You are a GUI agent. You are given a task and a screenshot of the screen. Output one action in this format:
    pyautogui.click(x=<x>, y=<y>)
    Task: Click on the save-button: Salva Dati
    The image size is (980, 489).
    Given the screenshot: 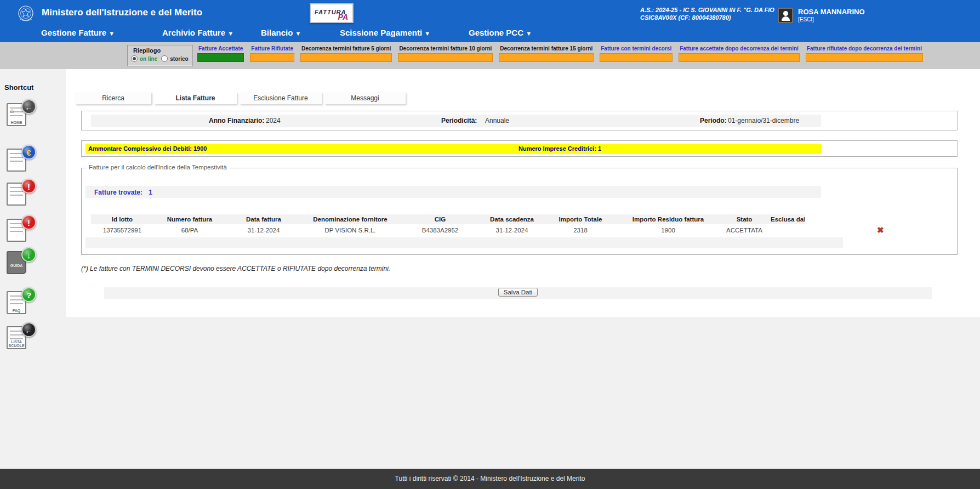 What is the action you would take?
    pyautogui.click(x=518, y=292)
    